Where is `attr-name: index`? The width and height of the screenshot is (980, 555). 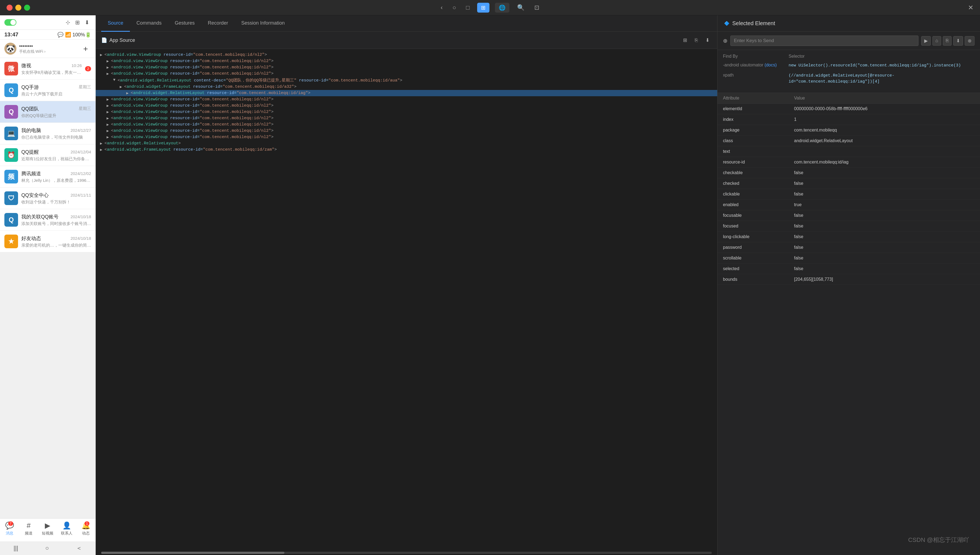
attr-name: index is located at coordinates (753, 119).